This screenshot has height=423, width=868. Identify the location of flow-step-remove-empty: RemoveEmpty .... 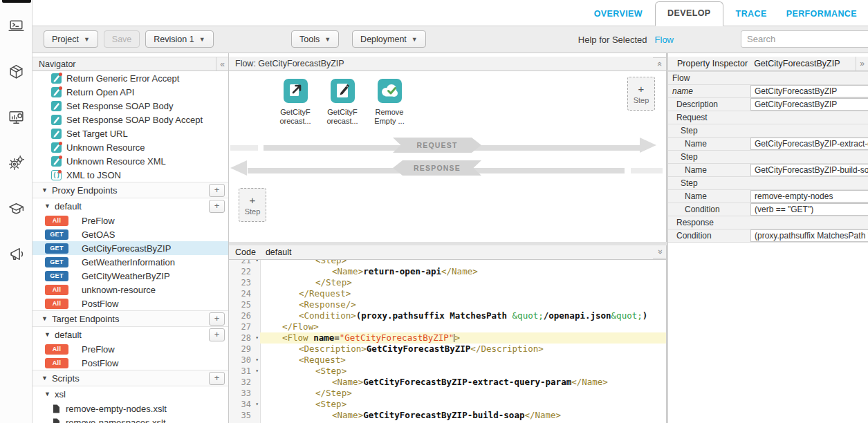
(389, 102).